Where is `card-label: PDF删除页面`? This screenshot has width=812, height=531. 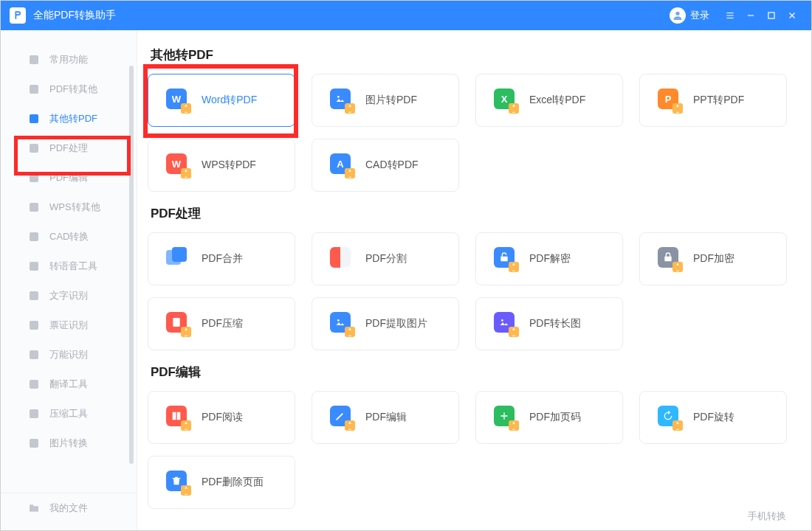 card-label: PDF删除页面 is located at coordinates (233, 482).